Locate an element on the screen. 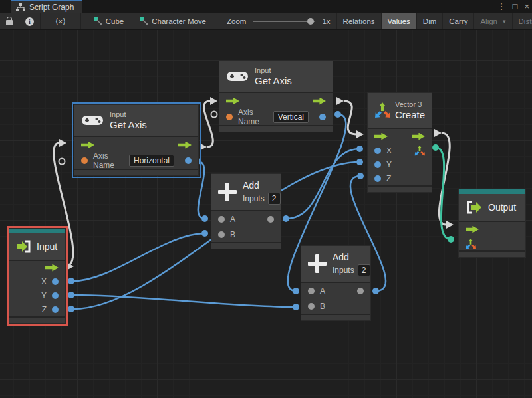 The width and height of the screenshot is (532, 398). node-input-event: Input X Y Z is located at coordinates (37, 276).